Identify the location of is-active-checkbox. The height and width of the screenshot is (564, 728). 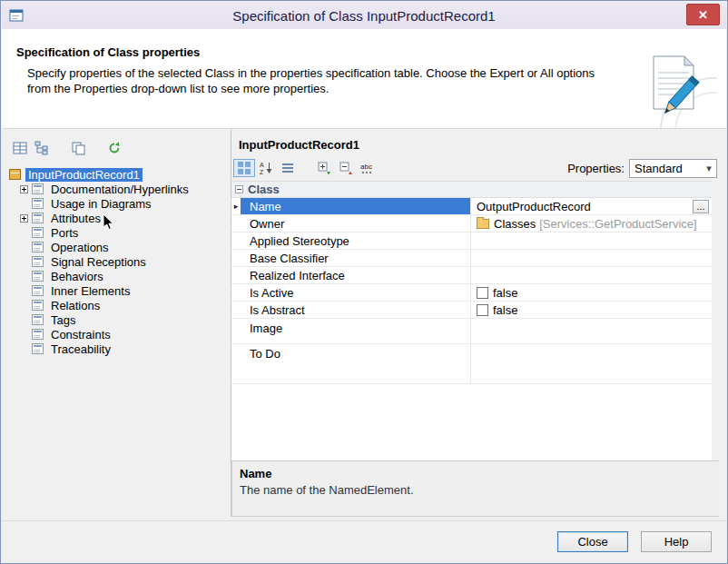
(483, 292).